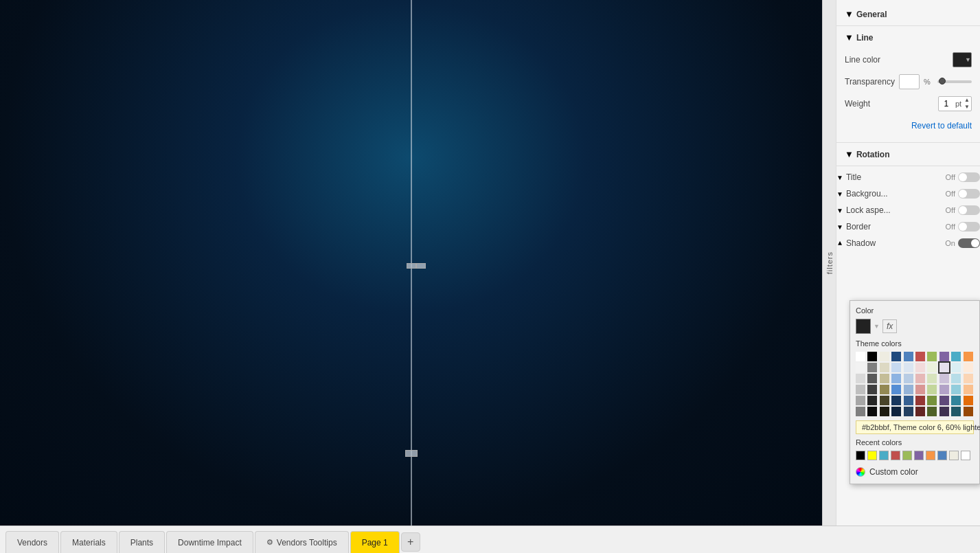 The height and width of the screenshot is (553, 980). Describe the element at coordinates (854, 227) in the screenshot. I see `border-toggle-label-group: ▼ Border` at that location.